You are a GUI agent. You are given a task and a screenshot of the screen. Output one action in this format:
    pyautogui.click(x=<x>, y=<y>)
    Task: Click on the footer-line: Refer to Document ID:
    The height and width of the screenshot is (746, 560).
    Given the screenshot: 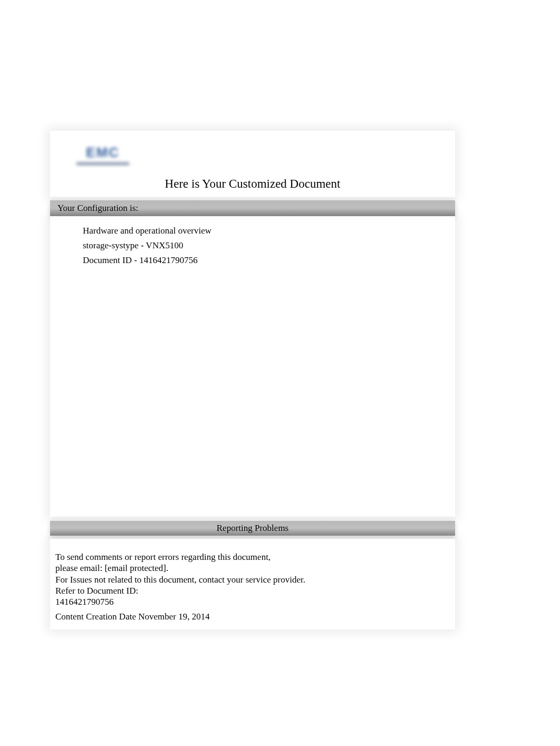 What is the action you would take?
    pyautogui.click(x=253, y=590)
    